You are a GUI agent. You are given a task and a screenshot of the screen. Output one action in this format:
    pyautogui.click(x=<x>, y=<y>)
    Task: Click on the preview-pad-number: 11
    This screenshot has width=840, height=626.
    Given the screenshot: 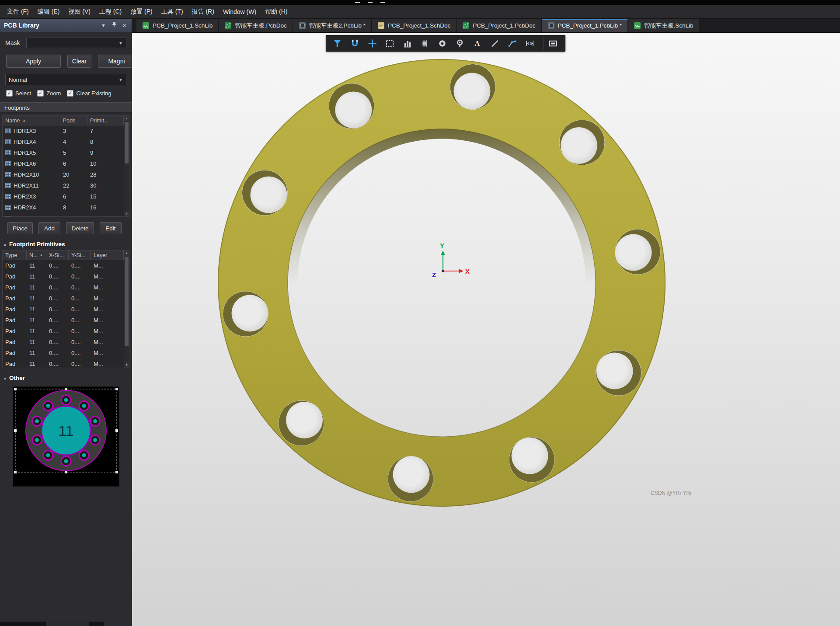 What is the action you would take?
    pyautogui.click(x=66, y=431)
    